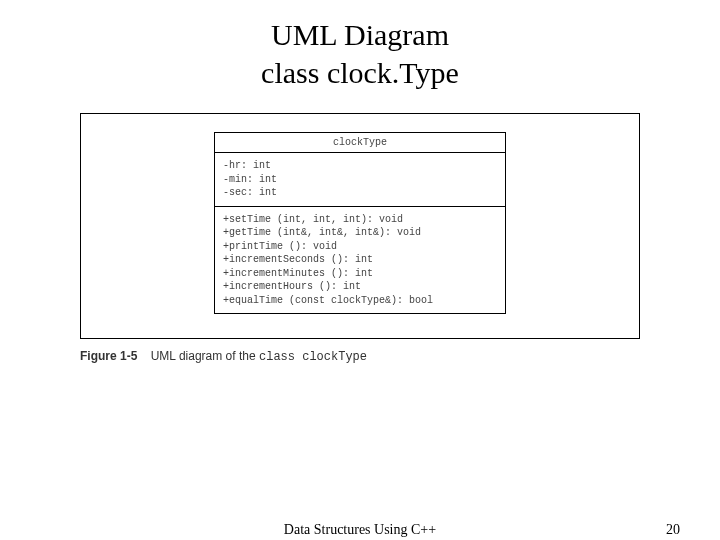 Image resolution: width=720 pixels, height=540 pixels. I want to click on uml-op-line: +incrementHours (): int, so click(360, 287).